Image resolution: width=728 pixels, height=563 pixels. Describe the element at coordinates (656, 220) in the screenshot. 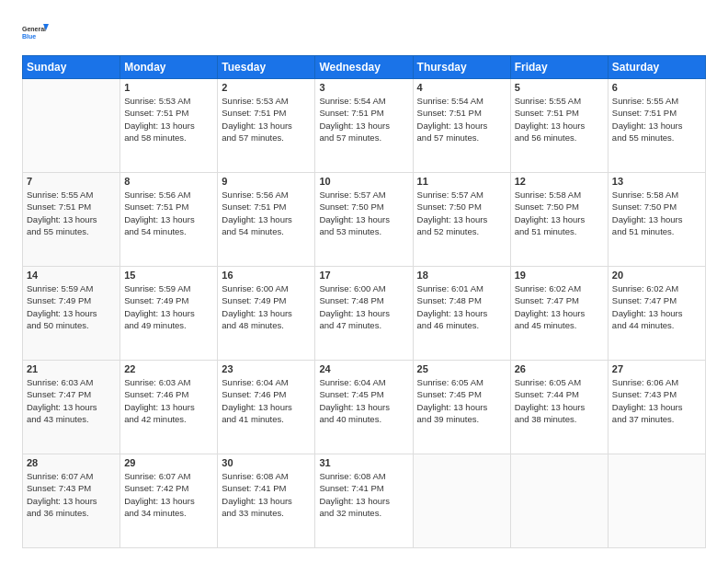

I see `calendar-cell: 13Sunrise: 5:58 AM Sunset: 7:50 PM Dayli…` at that location.